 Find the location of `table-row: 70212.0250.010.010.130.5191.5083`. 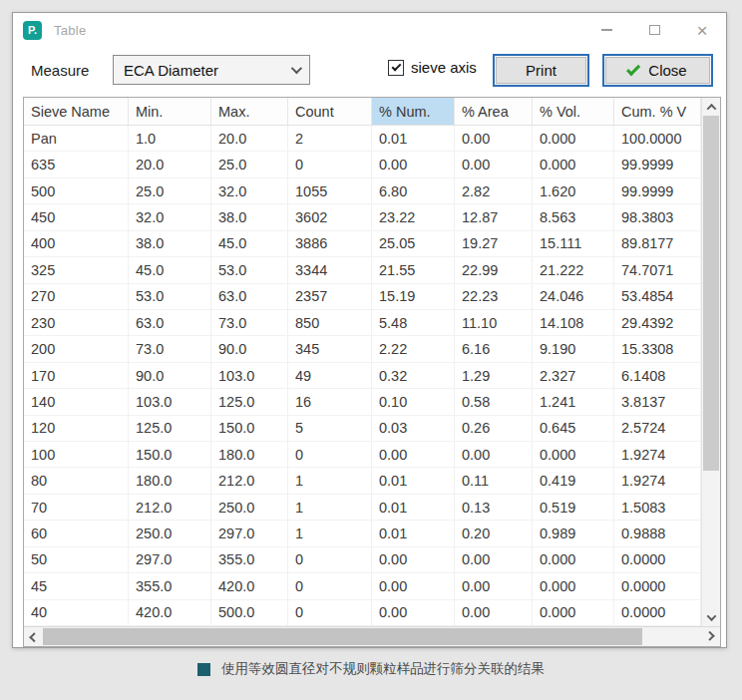

table-row: 70212.0250.010.010.130.5191.5083 is located at coordinates (363, 508).